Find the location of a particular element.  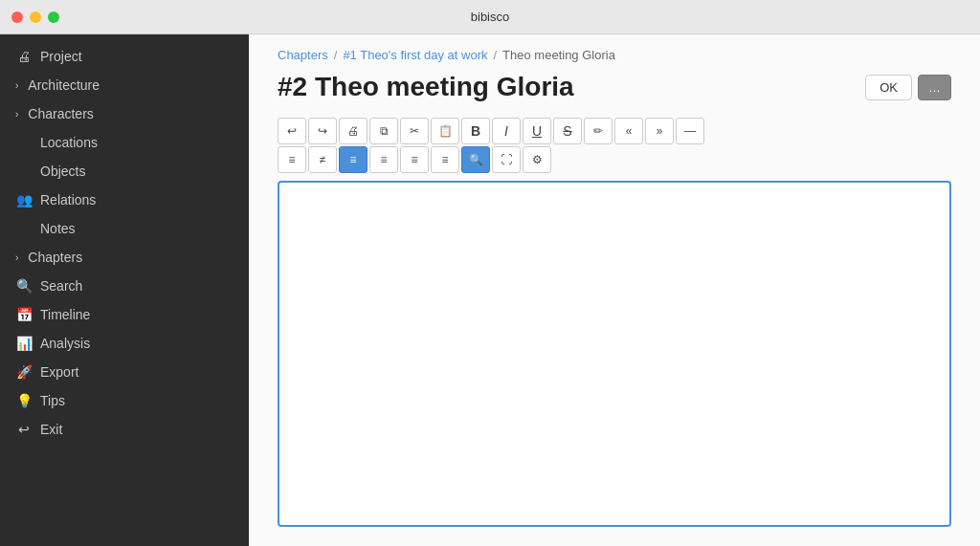

cut-button: ✂ is located at coordinates (414, 131).